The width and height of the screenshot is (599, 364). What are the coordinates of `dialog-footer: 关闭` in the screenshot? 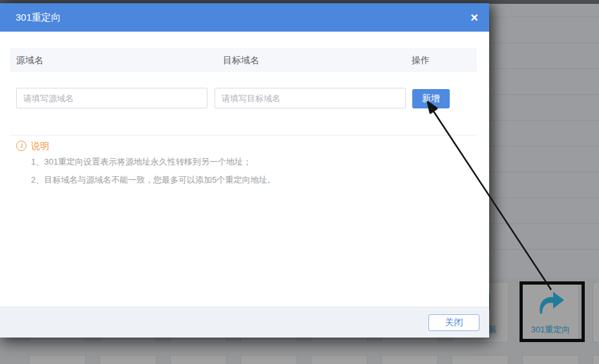 It's located at (244, 322).